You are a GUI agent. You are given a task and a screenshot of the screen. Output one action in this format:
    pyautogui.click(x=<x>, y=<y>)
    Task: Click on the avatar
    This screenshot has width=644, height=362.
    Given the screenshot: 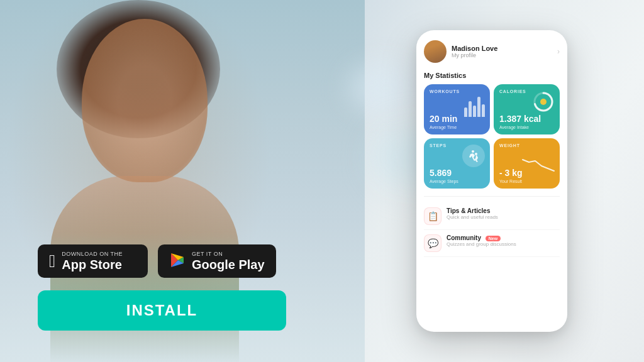 What is the action you would take?
    pyautogui.click(x=435, y=52)
    